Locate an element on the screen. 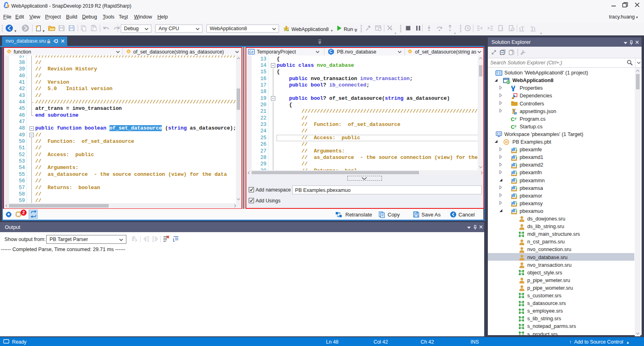 This screenshot has width=644, height=346. svg-text: A is located at coordinates (513, 98).